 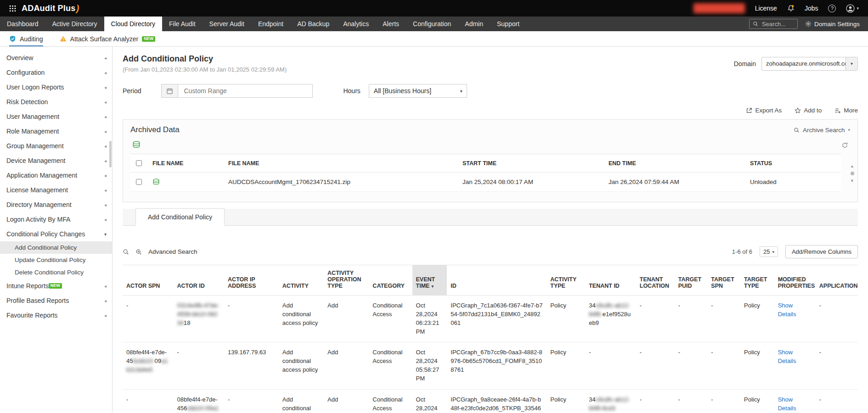 What do you see at coordinates (49, 8) in the screenshot?
I see `logo-text: ADAudit Plus` at bounding box center [49, 8].